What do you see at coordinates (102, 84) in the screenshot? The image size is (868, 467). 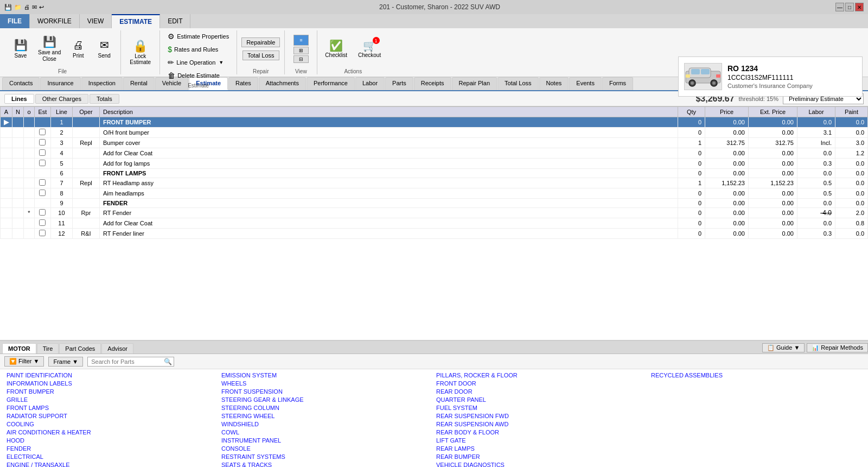 I see `nav-tab-inspection: Inspection` at bounding box center [102, 84].